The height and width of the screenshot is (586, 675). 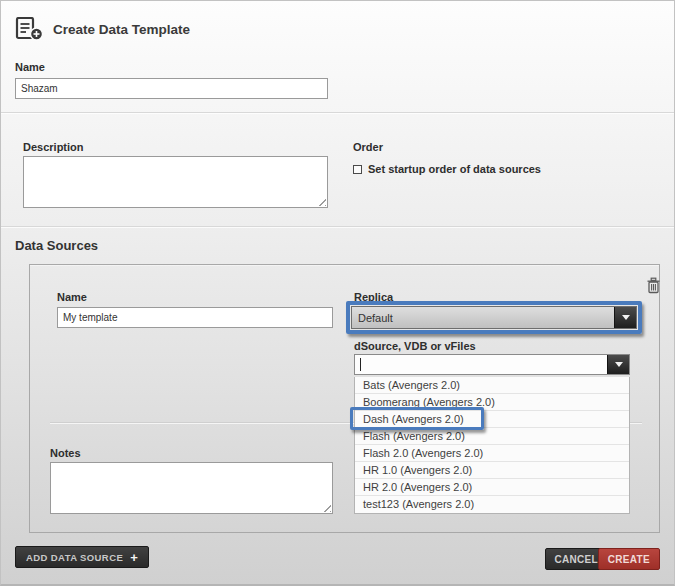 What do you see at coordinates (172, 88) in the screenshot?
I see `template-name-input` at bounding box center [172, 88].